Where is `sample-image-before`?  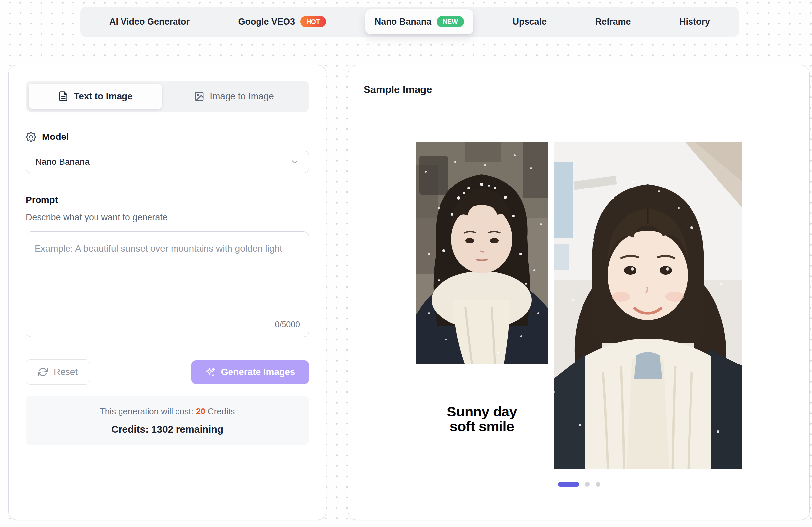 sample-image-before is located at coordinates (482, 253).